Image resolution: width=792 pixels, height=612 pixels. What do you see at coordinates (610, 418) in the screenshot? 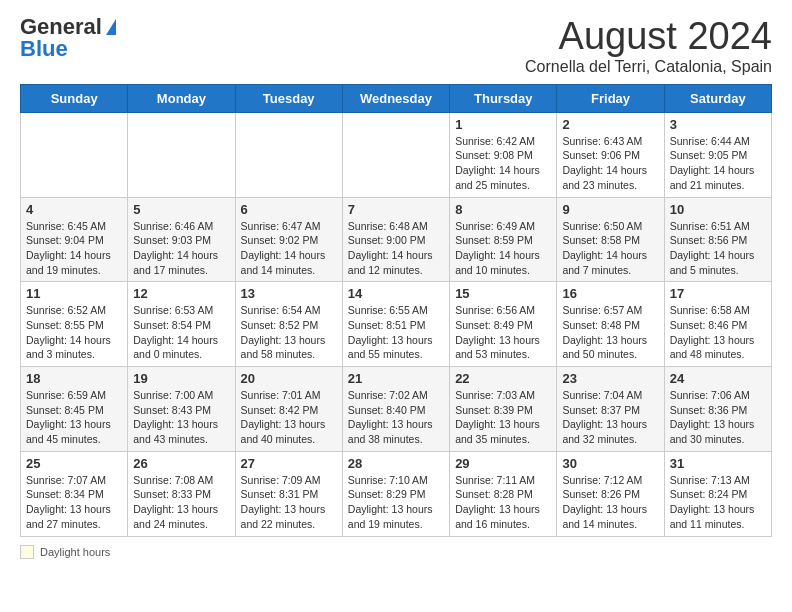
I see `day-content: Sunrise: 7:04 AM Sunset: 8:37 PM Dayligh…` at bounding box center [610, 418].